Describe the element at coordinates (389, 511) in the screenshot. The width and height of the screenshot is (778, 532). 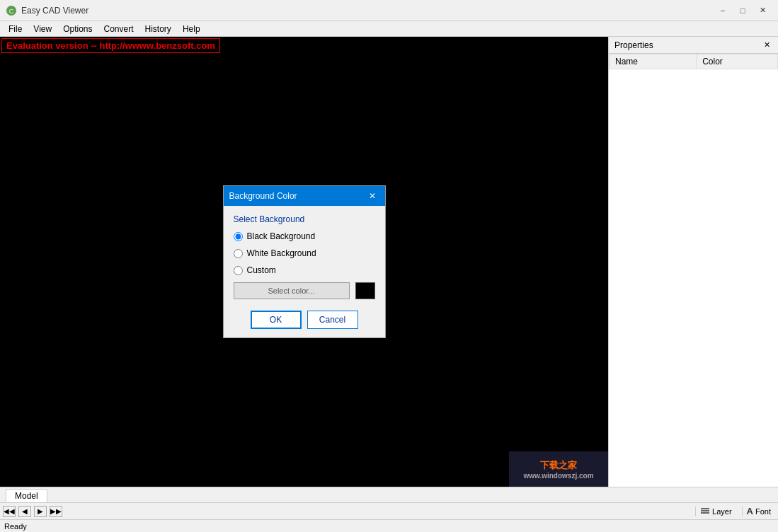
I see `bottom-nav: ◀◀ ◀ ▶ ▶▶ Layer A Font` at that location.